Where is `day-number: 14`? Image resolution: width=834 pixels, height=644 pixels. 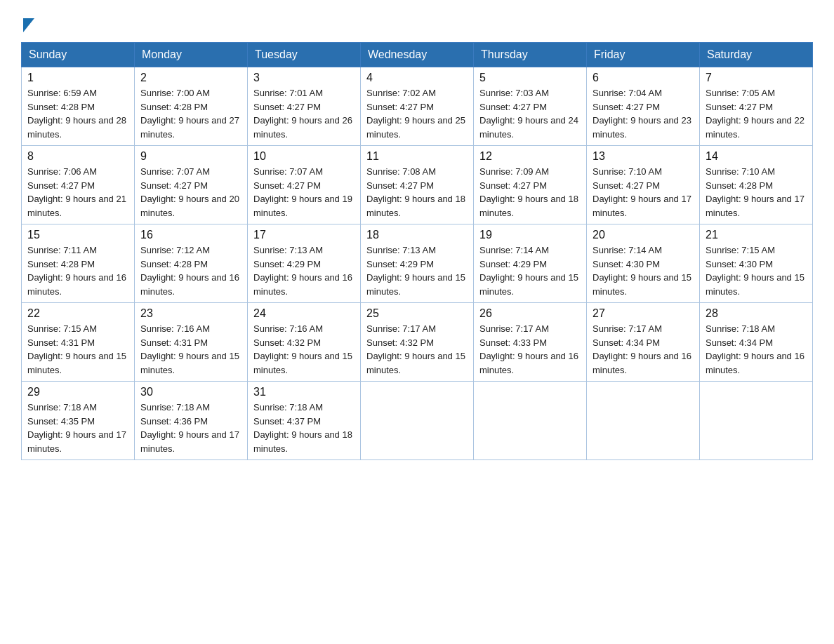 day-number: 14 is located at coordinates (756, 156).